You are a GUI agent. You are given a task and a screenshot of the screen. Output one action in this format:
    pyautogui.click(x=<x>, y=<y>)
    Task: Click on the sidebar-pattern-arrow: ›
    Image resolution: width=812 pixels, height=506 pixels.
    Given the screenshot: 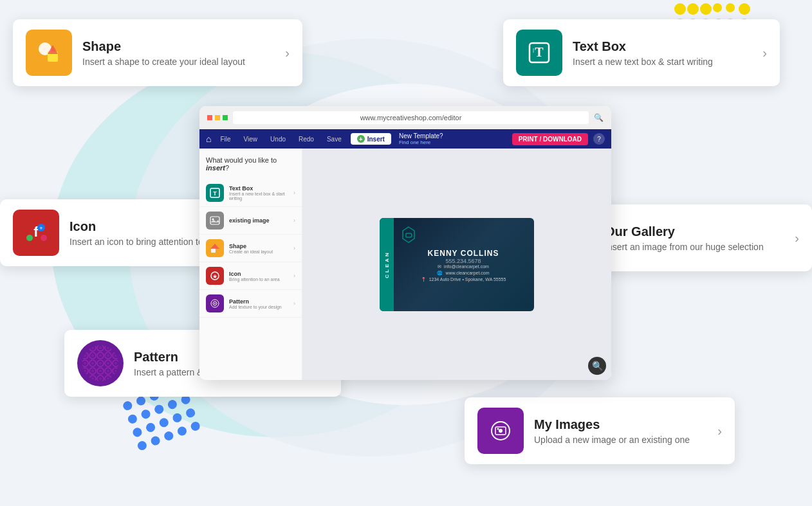 What is the action you would take?
    pyautogui.click(x=295, y=303)
    